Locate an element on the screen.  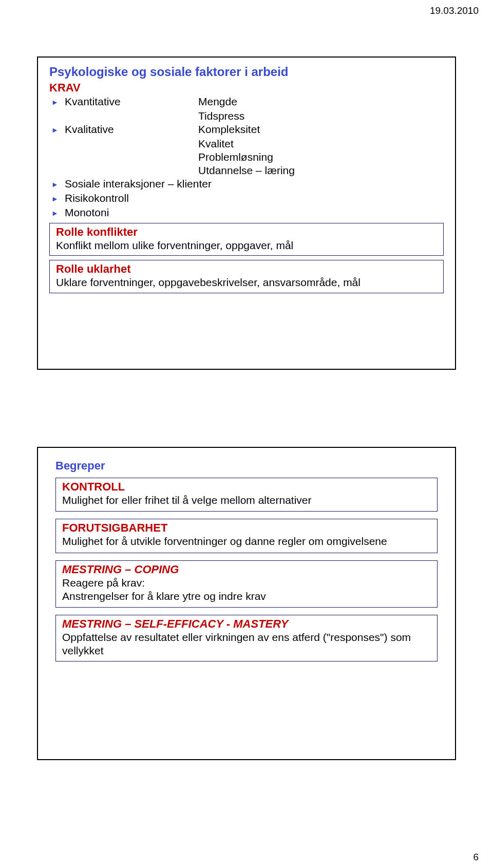
krav-row-value: Tidspress is located at coordinates (321, 116).